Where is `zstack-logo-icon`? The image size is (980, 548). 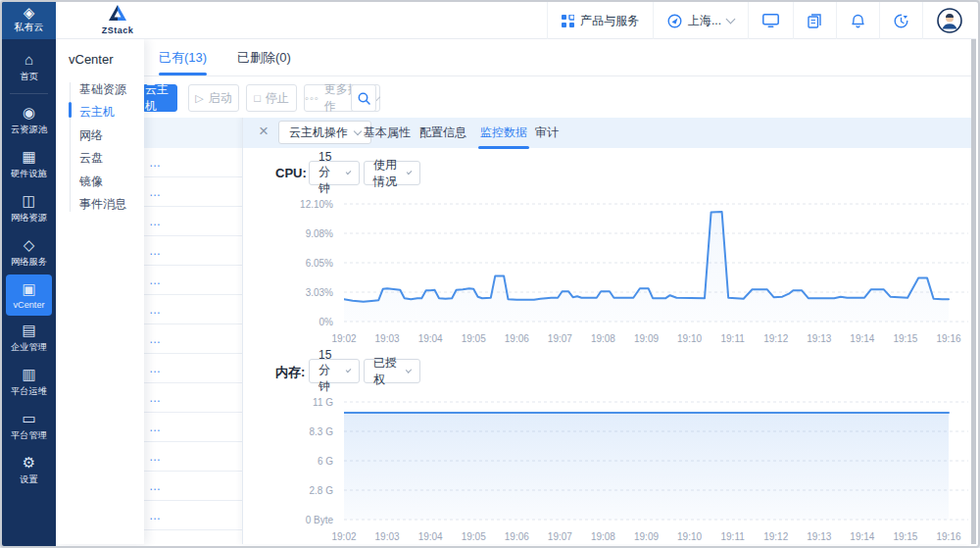
zstack-logo-icon is located at coordinates (118, 14).